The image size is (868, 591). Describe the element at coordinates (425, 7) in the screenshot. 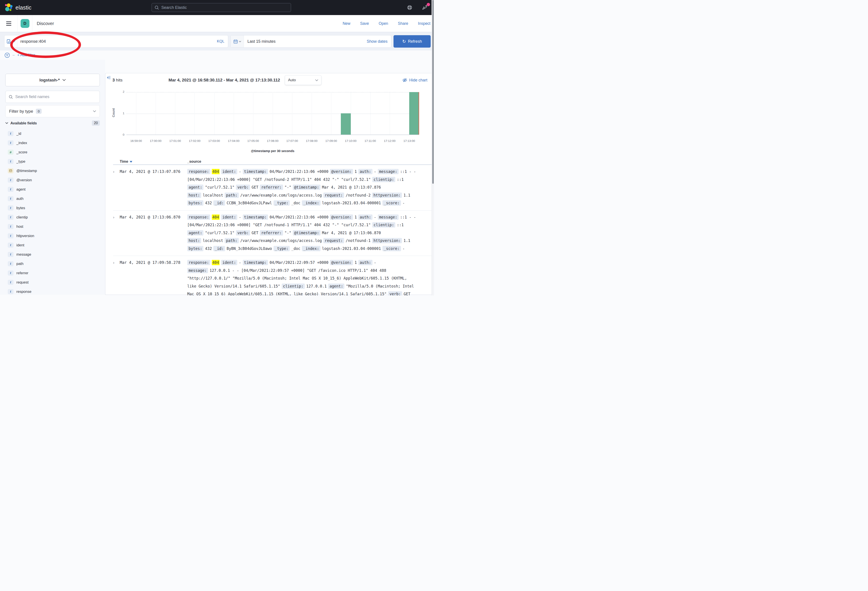

I see `newsfeed-icon` at that location.